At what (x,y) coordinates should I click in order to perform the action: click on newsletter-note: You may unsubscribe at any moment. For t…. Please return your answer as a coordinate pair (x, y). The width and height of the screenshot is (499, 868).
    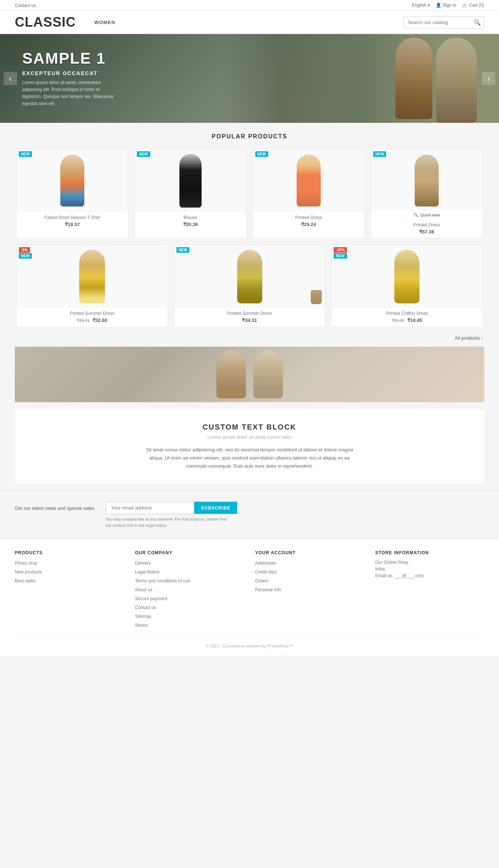
    Looking at the image, I should click on (166, 522).